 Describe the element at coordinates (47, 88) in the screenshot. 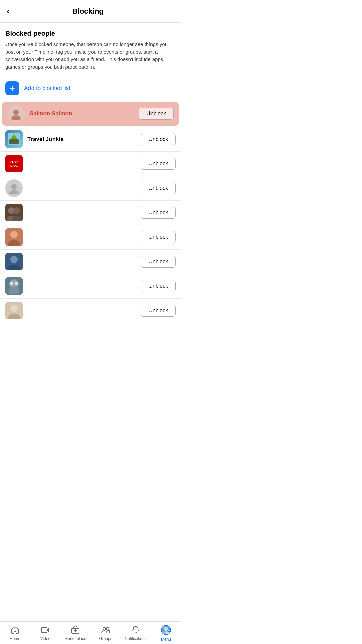

I see `add-blocked-label: Add to blocked list` at that location.